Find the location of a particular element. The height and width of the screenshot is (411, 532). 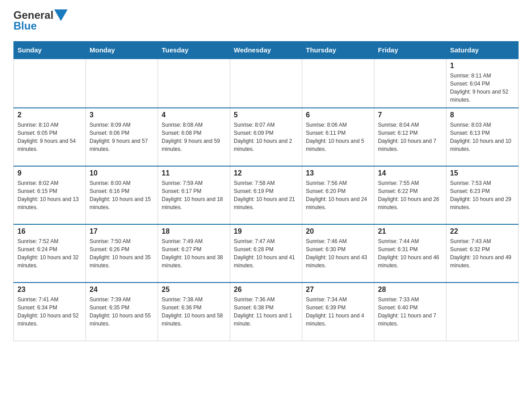

calendar-cell: 4Sunrise: 8:08 AM Sunset: 6:08 PM Daylig… is located at coordinates (194, 137).